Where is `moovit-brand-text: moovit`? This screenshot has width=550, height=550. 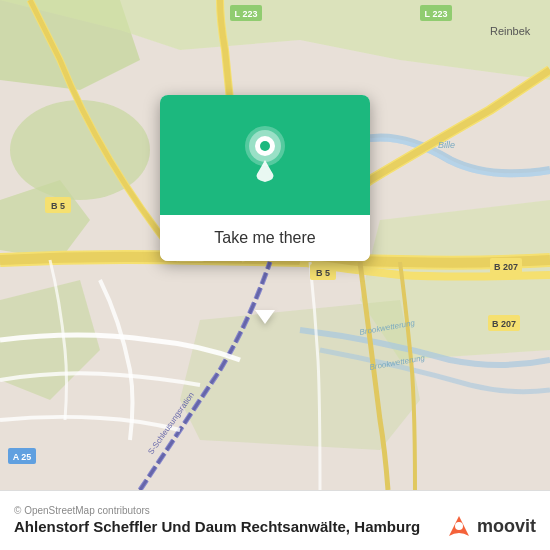 moovit-brand-text: moovit is located at coordinates (506, 526).